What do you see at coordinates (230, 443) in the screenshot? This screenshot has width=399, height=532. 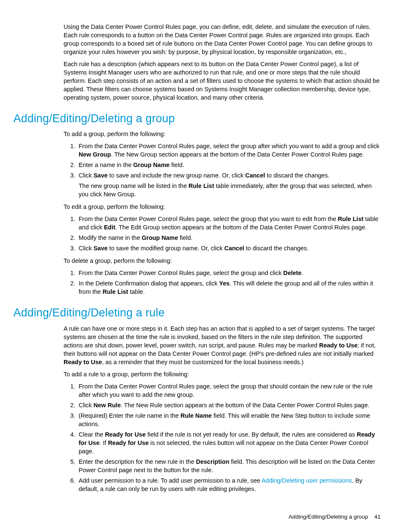 I see `list-item: Clear the Ready for Use field if the rul…` at bounding box center [230, 443].